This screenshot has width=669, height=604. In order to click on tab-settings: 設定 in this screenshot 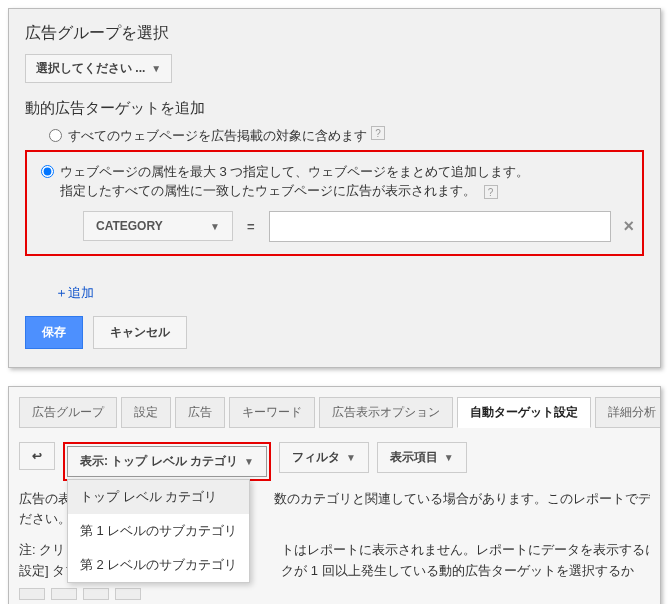, I will do `click(146, 412)`.